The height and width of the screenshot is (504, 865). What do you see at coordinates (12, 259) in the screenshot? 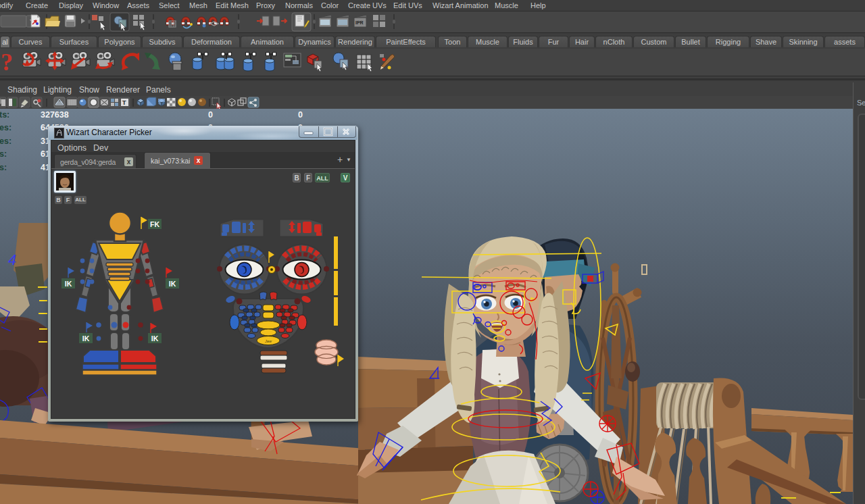
I see `svg-text: 4` at bounding box center [12, 259].